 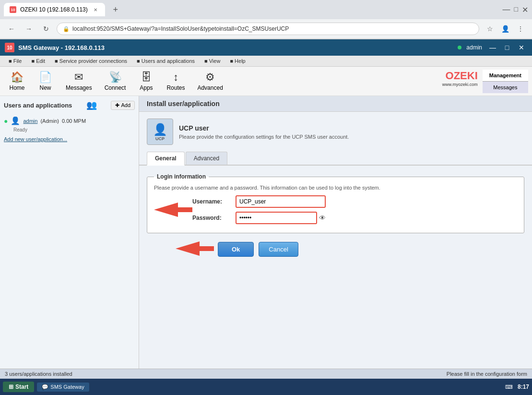 I want to click on menu-help: ■ Help, so click(x=237, y=61).